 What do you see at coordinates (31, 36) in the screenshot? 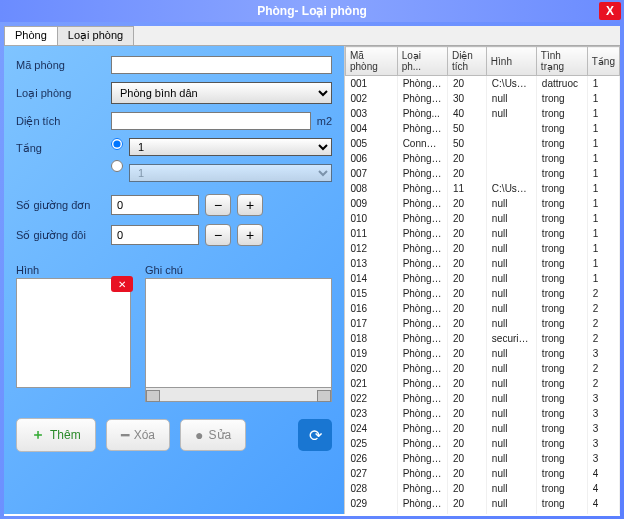
I see `tab-phong: Phòng` at bounding box center [31, 36].